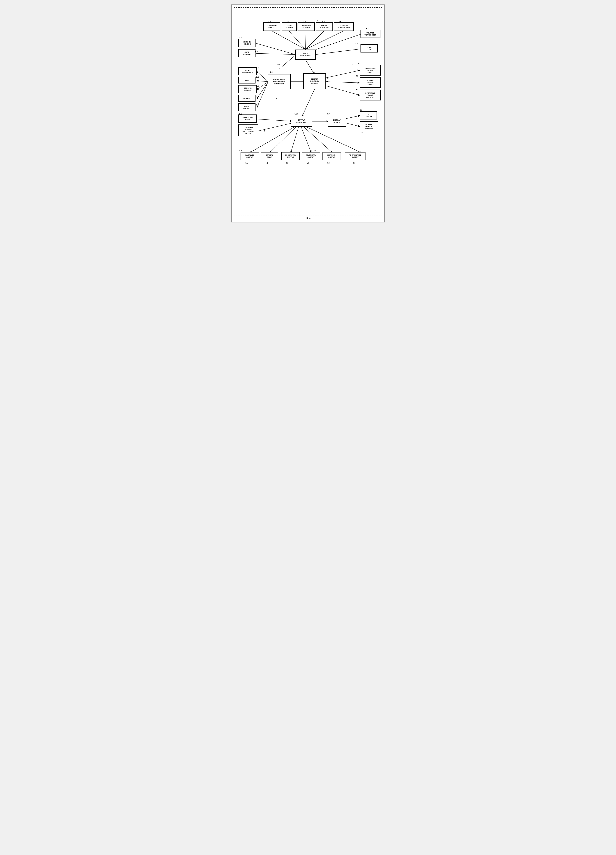 The image size is (616, 855). Describe the element at coordinates (247, 71) in the screenshot. I see `heat-exchanger-box: HEATEXCHANGER` at that location.